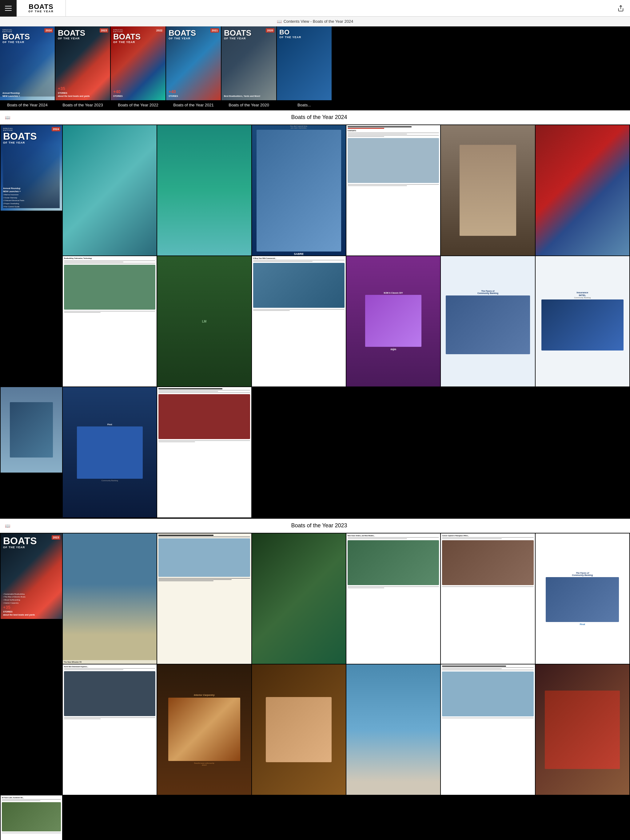 The height and width of the screenshot is (840, 630). I want to click on cover-boats-2024: BOATS, so click(27, 36).